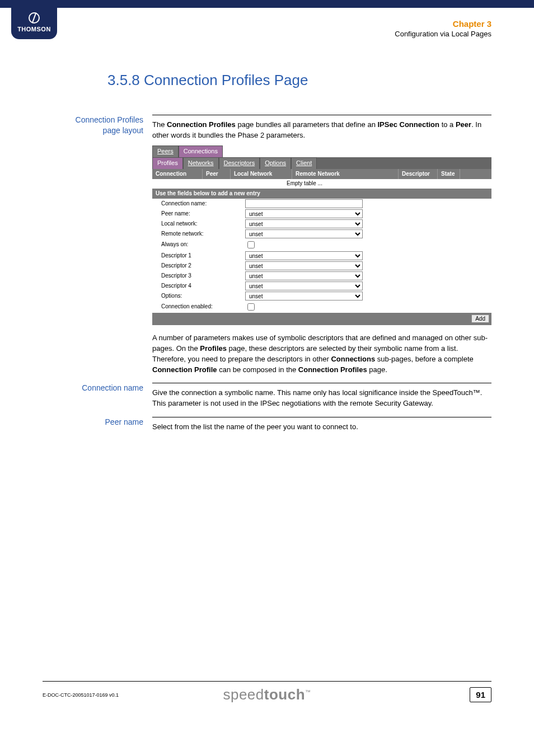 The image size is (534, 756). I want to click on form-row: Options:unset, so click(322, 296).